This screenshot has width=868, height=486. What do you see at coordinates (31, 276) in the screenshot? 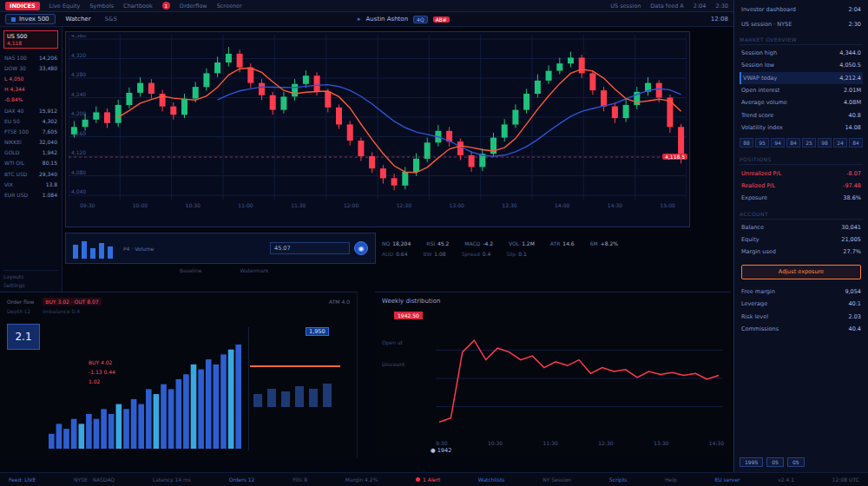
I see `watchlist-footer-item: Layouts` at bounding box center [31, 276].